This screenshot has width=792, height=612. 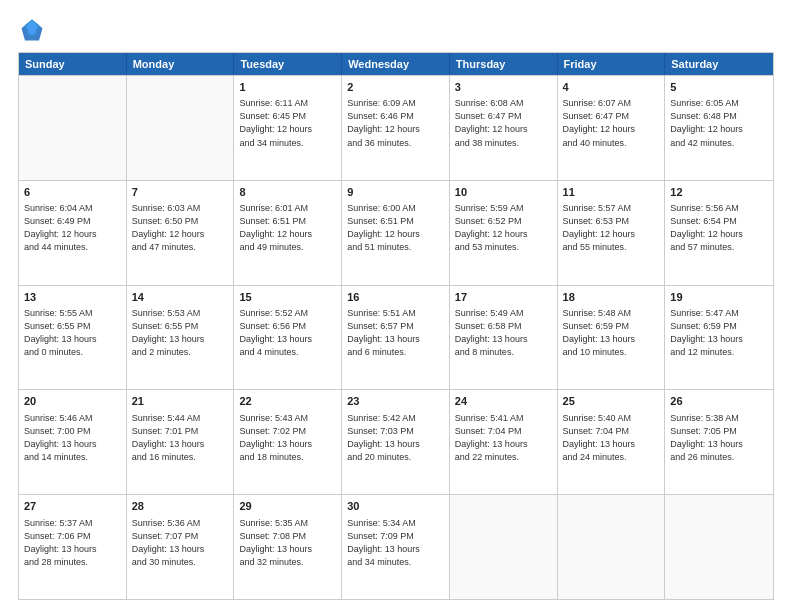 I want to click on day-cell-9: 9Sunrise: 6:00 AM Sunset: 6:51 PM Daylig…, so click(x=396, y=233).